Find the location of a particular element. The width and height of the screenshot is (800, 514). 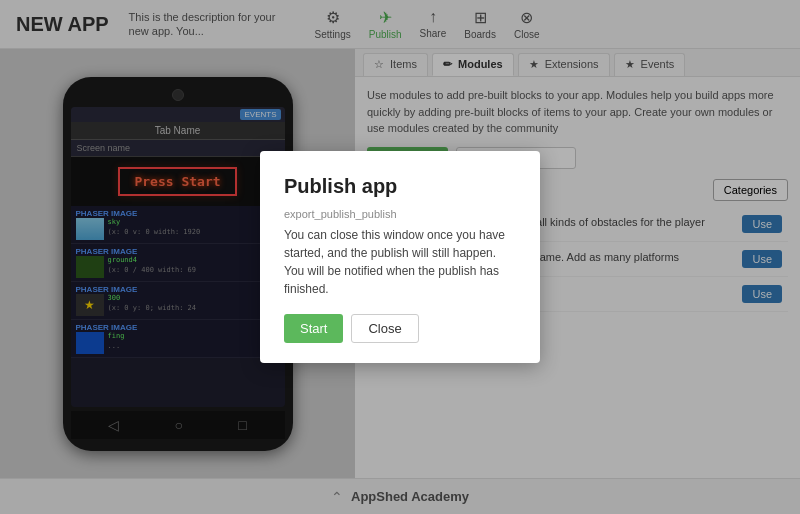

modal-start-button: Start is located at coordinates (314, 328).